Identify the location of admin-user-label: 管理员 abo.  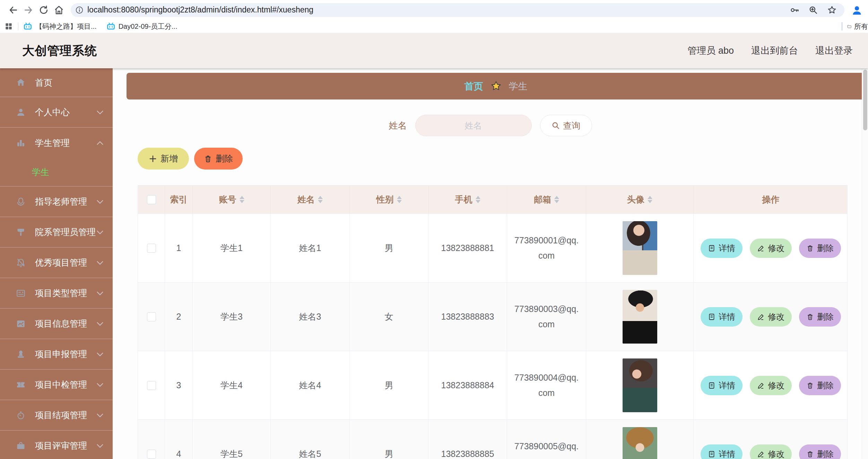
(711, 51).